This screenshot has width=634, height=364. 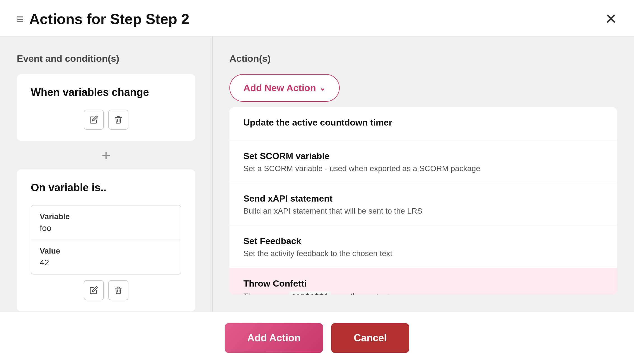 I want to click on event-edit-button, so click(x=94, y=120).